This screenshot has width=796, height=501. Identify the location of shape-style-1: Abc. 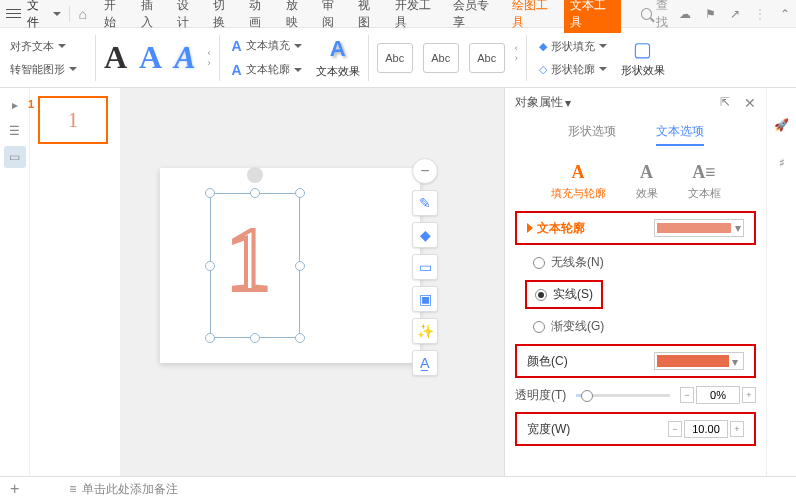
(395, 58).